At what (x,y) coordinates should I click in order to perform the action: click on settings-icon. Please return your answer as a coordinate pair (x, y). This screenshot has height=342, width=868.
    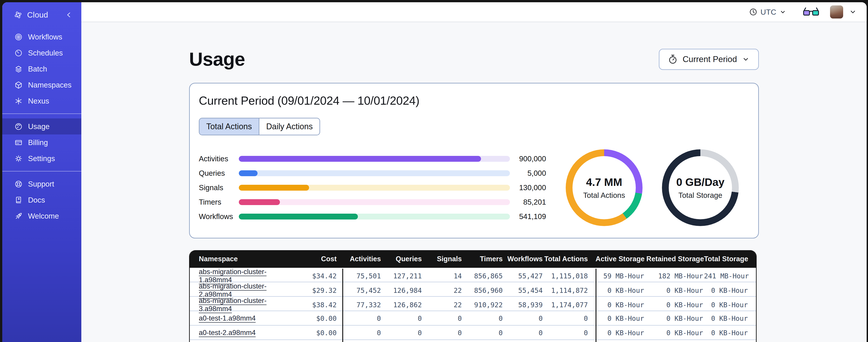
    Looking at the image, I should click on (19, 159).